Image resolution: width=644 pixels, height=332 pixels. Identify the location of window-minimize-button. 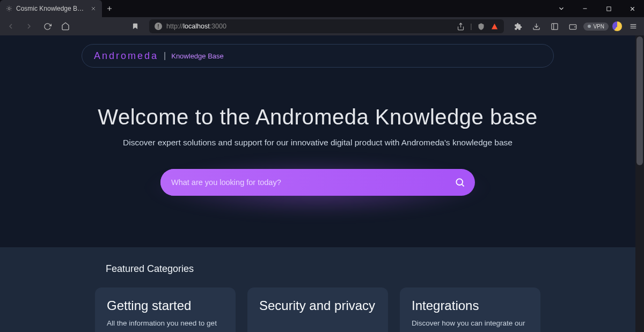
(585, 9).